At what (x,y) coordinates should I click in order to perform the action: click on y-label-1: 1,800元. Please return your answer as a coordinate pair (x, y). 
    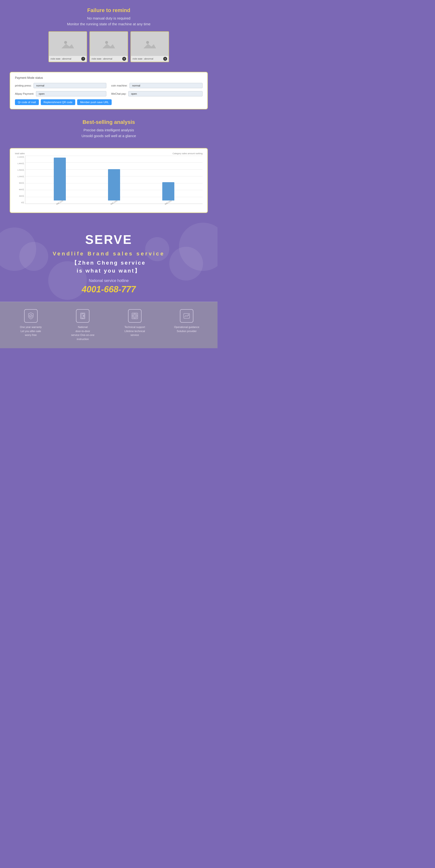
    Looking at the image, I should click on (20, 163).